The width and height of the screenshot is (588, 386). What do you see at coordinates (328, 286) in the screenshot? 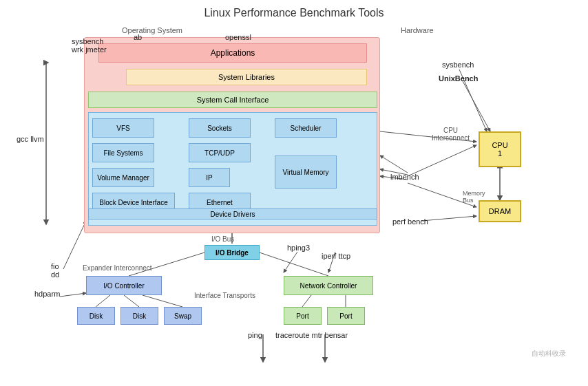
I see `network-controller-box: Network Controller` at bounding box center [328, 286].